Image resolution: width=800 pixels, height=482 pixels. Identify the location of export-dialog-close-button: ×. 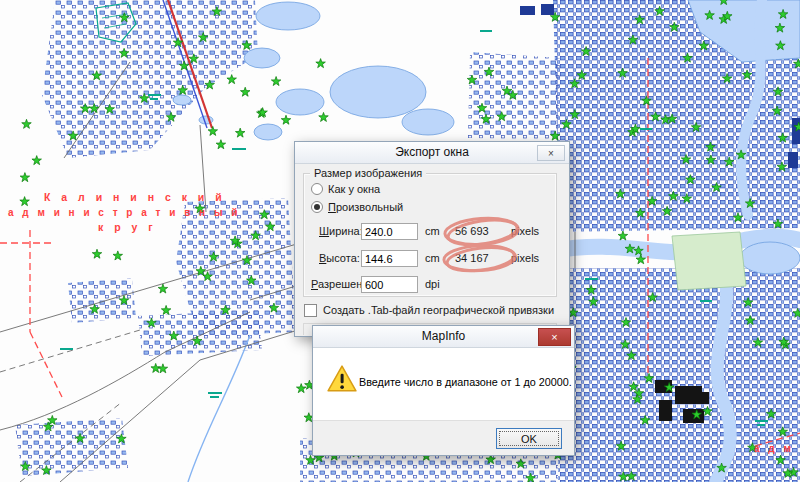
(551, 153).